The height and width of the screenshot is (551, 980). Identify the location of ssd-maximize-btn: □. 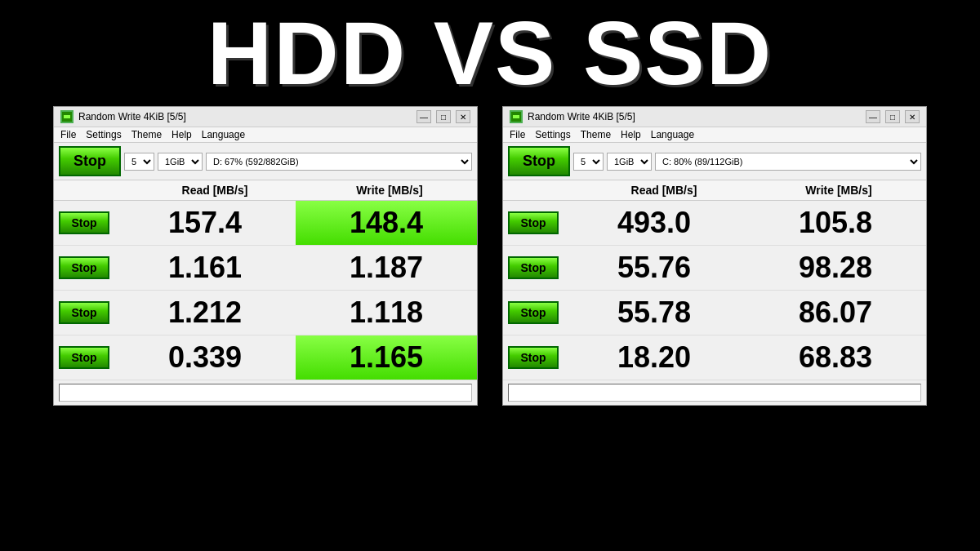
(893, 117).